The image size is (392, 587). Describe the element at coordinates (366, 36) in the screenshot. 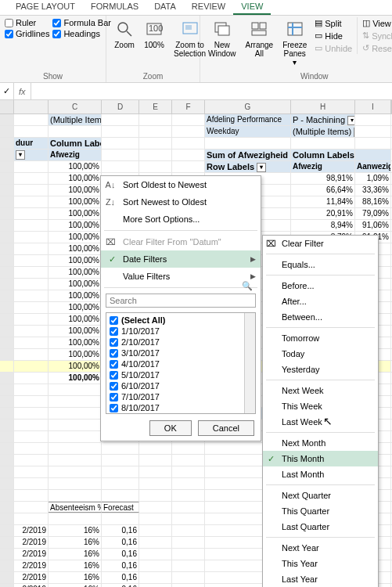

I see `sync-icon: ⇅` at that location.